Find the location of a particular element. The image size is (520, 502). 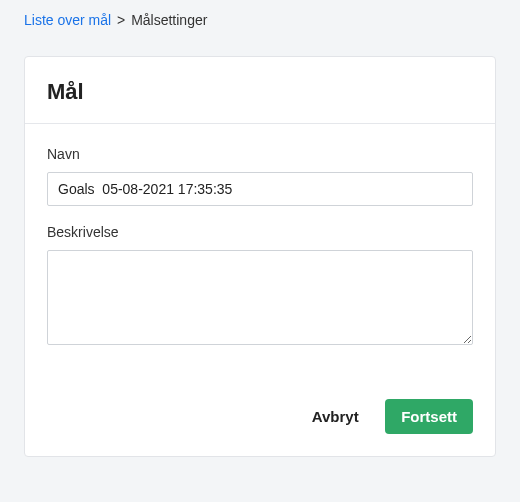

name-label: Navn is located at coordinates (260, 154).